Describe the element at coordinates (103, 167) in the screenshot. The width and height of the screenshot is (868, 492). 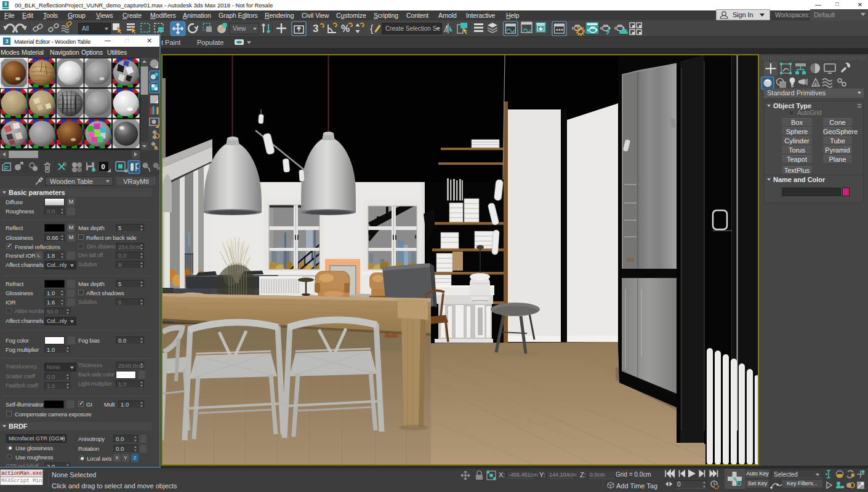
I see `svg-text: 0` at that location.